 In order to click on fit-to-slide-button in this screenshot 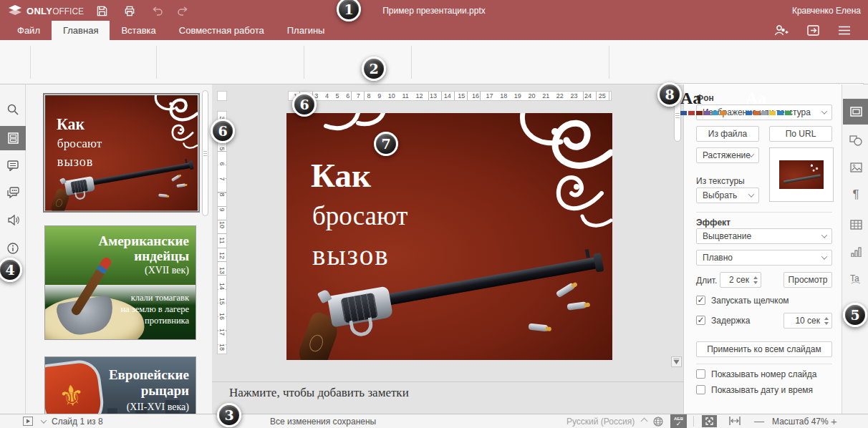, I will do `click(709, 421)`.